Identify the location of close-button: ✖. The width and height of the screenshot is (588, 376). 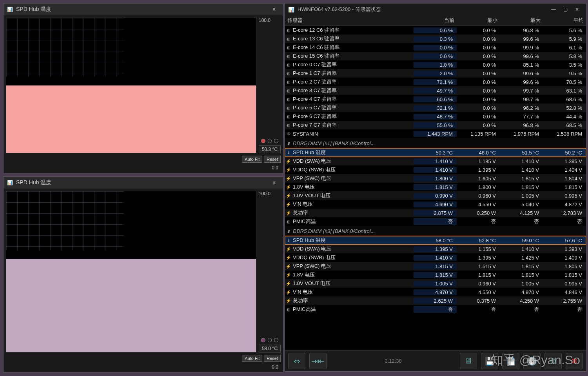
(574, 361).